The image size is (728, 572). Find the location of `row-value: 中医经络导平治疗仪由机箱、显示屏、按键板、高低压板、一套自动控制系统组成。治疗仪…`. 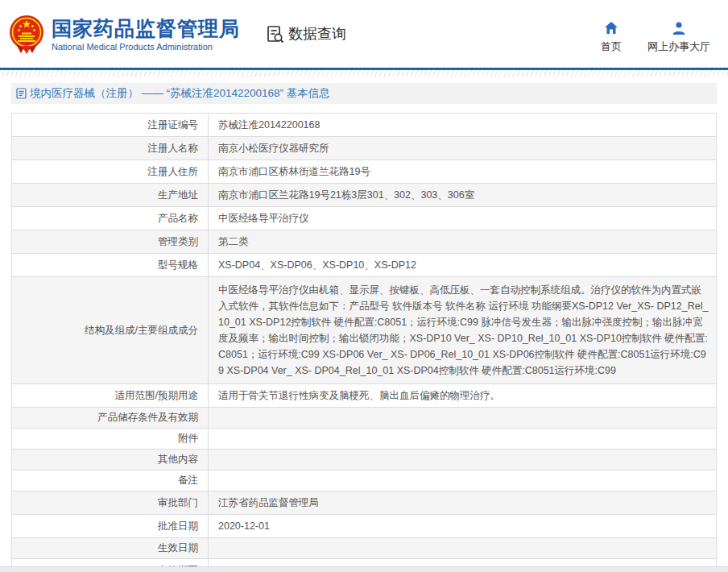

row-value: 中医经络导平治疗仪由机箱、显示屏、按键板、高低压板、一套自动控制系统组成。治疗仪… is located at coordinates (462, 330).